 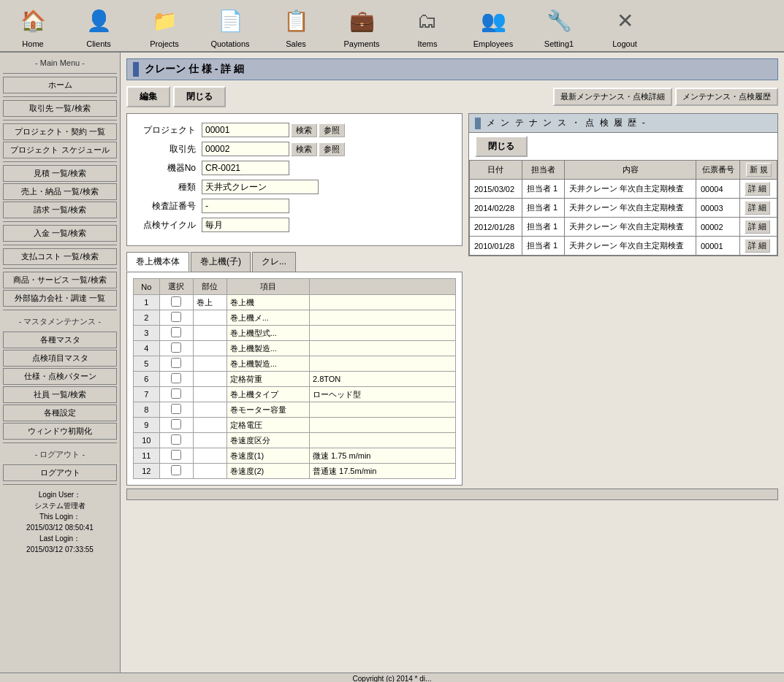 I want to click on nav-items: 🗂 Items, so click(x=427, y=26).